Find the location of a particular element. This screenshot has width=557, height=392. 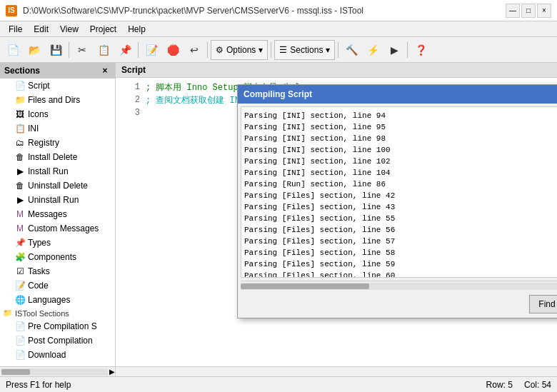

toolbar-sections-btn: ☰ Sections ▾ is located at coordinates (304, 50).